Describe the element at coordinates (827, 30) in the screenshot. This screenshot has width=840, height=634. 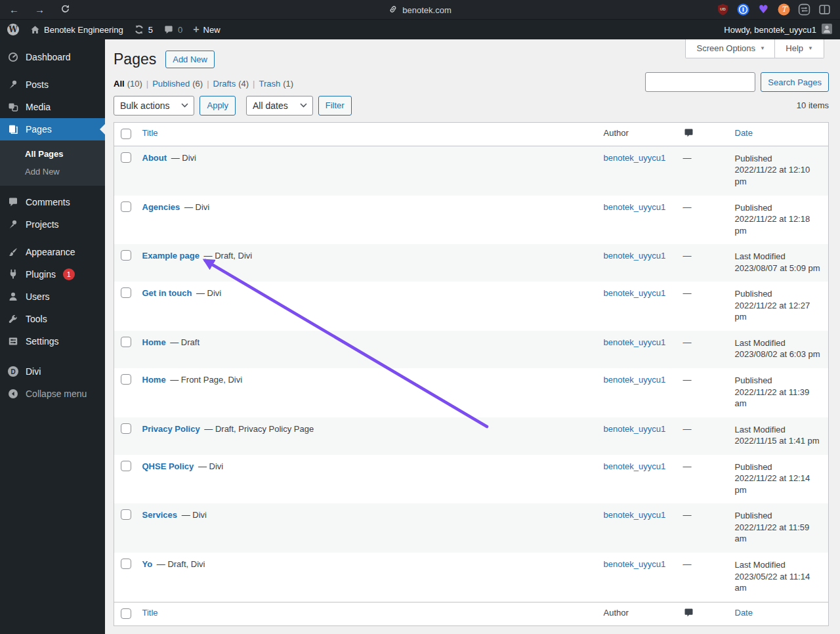
I see `avatar` at that location.